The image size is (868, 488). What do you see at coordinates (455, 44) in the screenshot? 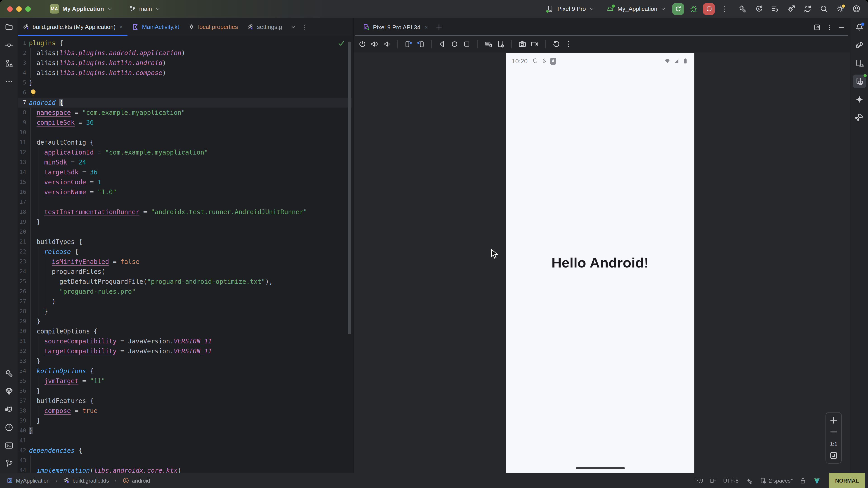
I see `emulator-nav-home-icon` at bounding box center [455, 44].